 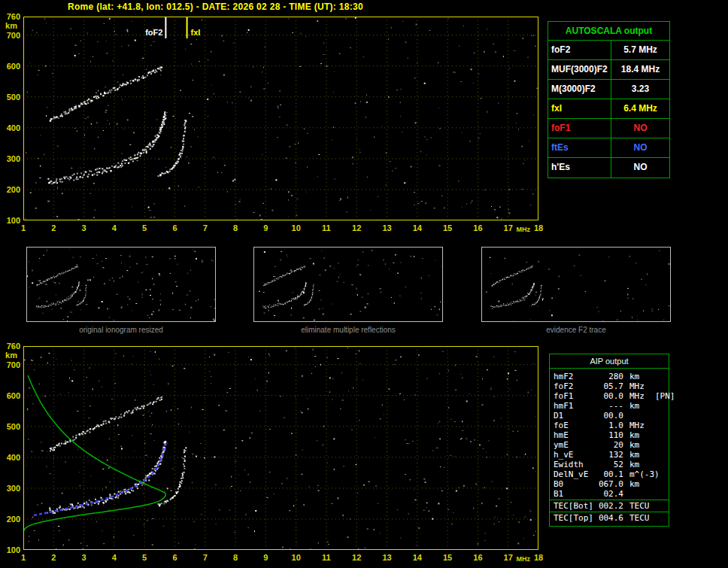 I want to click on svg-text: 100, so click(x=14, y=550).